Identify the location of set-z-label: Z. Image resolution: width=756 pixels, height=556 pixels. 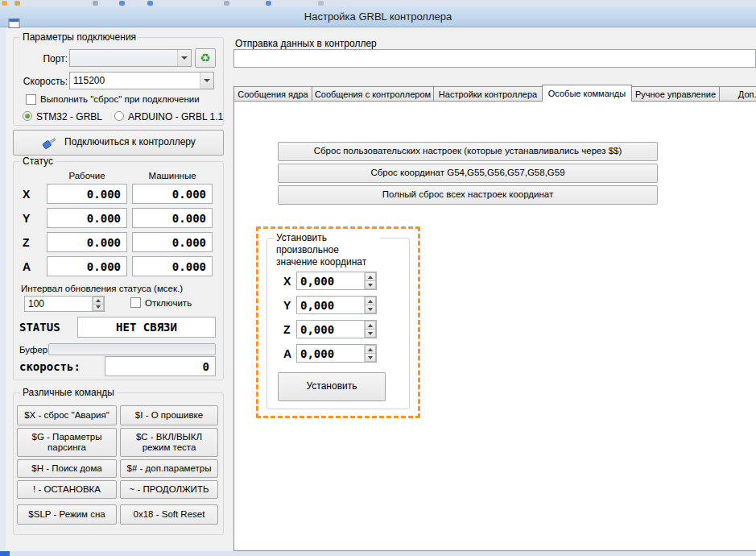
(287, 330).